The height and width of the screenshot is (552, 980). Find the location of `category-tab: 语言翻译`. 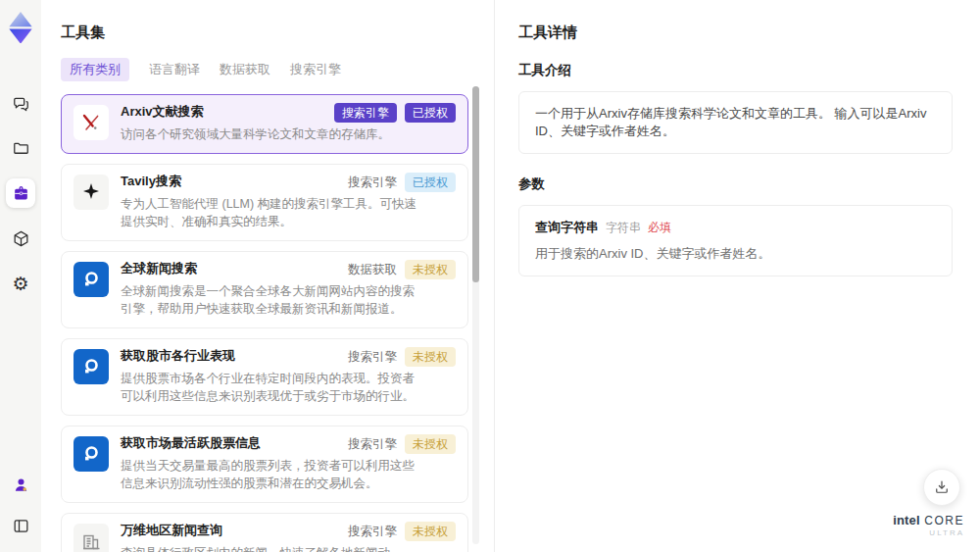

category-tab: 语言翻译 is located at coordinates (174, 70).